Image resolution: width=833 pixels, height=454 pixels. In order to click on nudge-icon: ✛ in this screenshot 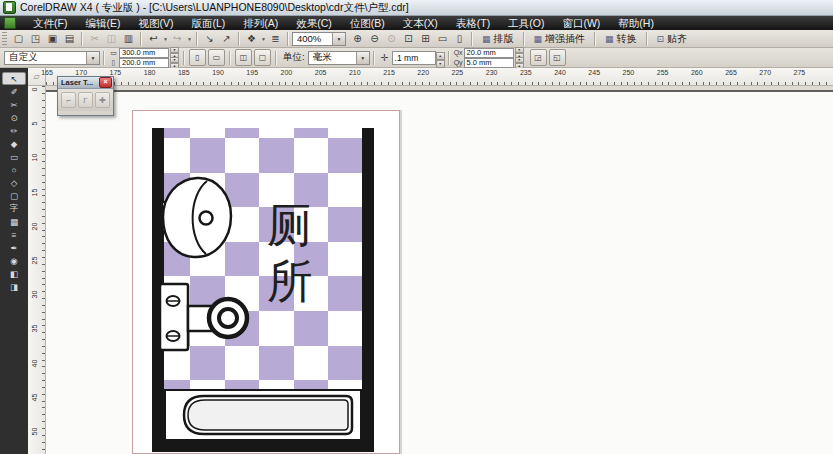, I will do `click(385, 58)`.